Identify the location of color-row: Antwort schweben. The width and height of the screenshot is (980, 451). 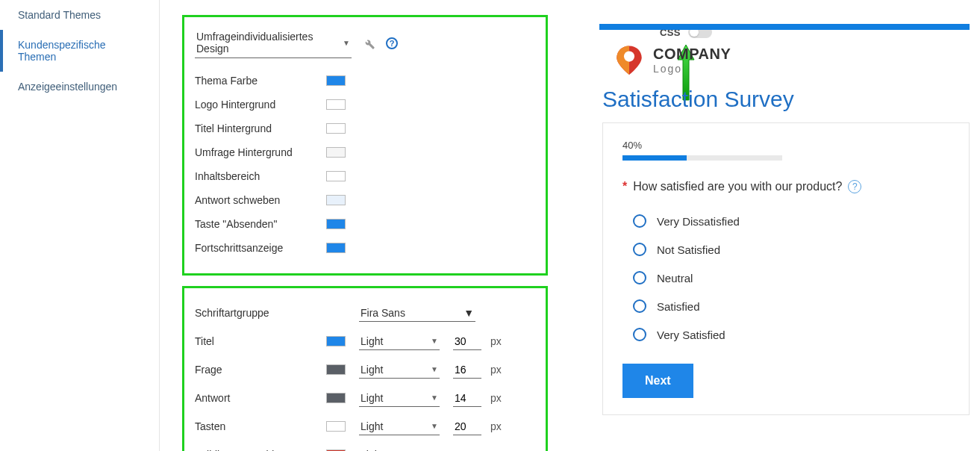
(363, 200).